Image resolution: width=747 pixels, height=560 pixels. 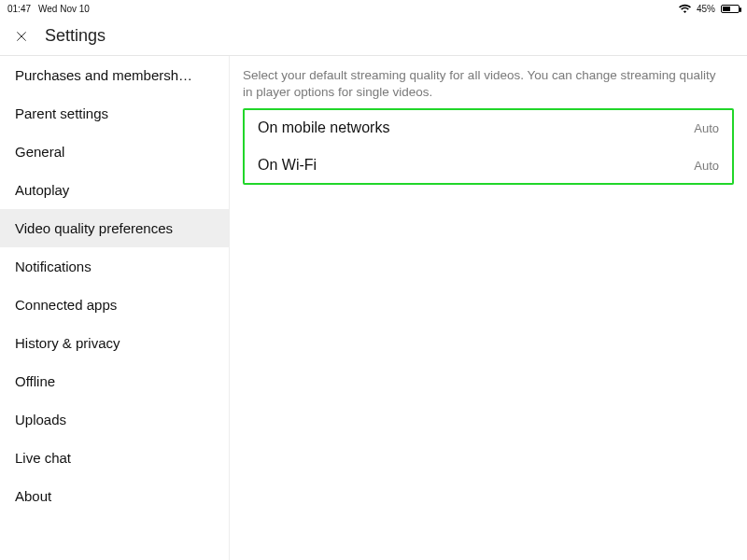 What do you see at coordinates (114, 457) in the screenshot?
I see `sidebar-item-live-chat: Live chat` at bounding box center [114, 457].